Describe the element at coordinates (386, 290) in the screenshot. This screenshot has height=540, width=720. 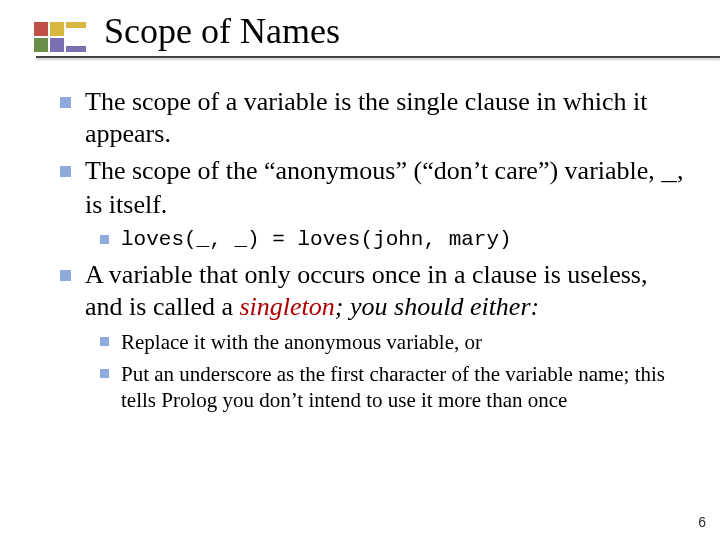
I see `bullet-text: A variable that only occurs once in a cl…` at that location.